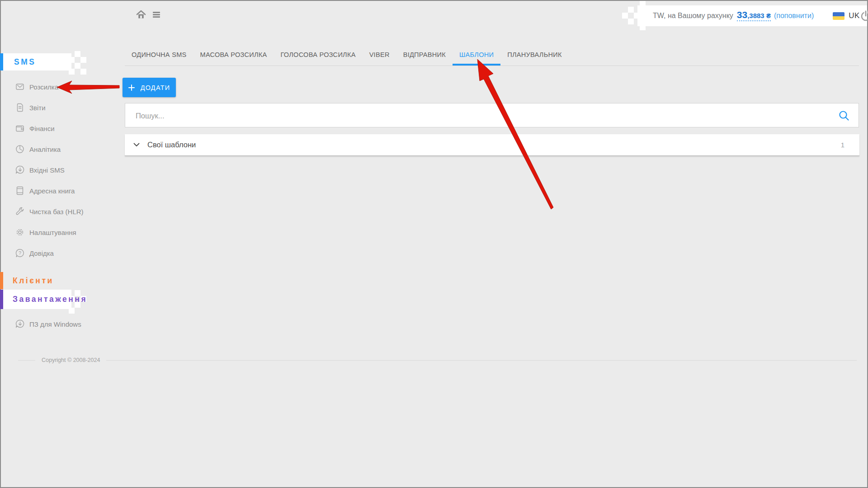 This screenshot has height=488, width=868. Describe the element at coordinates (20, 191) in the screenshot. I see `address-book-icon` at that location.